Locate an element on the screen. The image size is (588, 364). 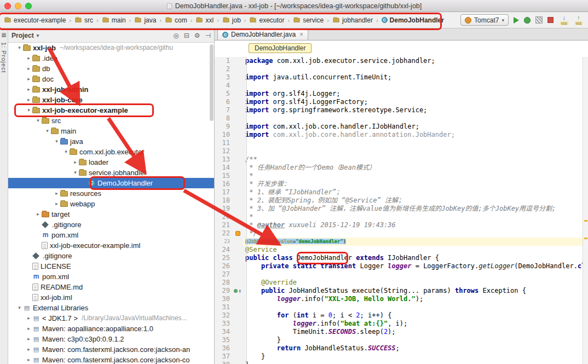
code-line-16: 16 * 开发步骤： is located at coordinates (399, 184).